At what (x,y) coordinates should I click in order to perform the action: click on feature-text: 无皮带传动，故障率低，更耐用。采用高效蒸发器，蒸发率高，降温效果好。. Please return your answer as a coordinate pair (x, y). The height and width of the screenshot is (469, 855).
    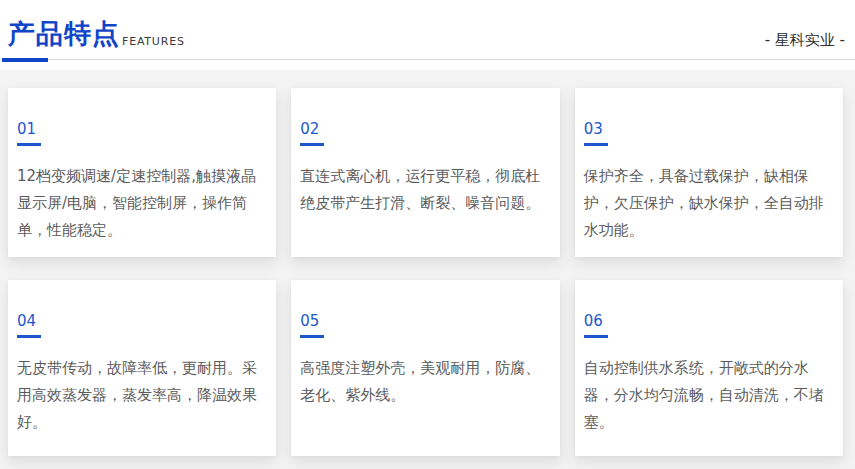
    Looking at the image, I should click on (142, 396).